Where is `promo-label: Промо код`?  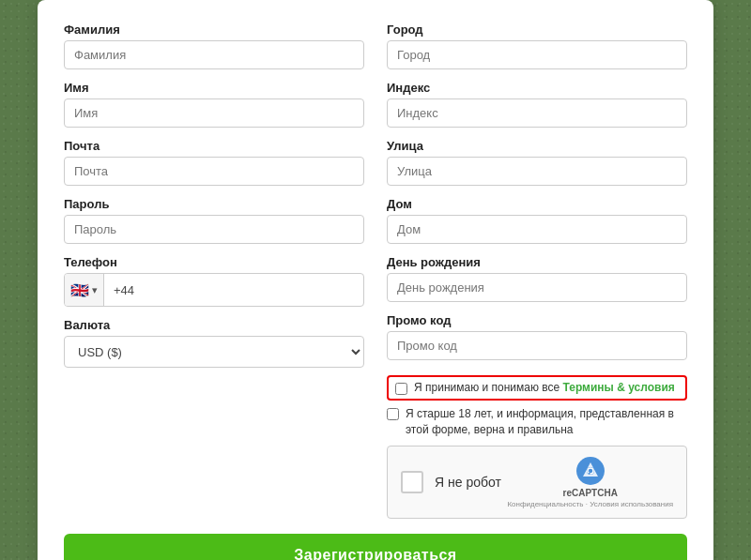 promo-label: Промо код is located at coordinates (537, 321).